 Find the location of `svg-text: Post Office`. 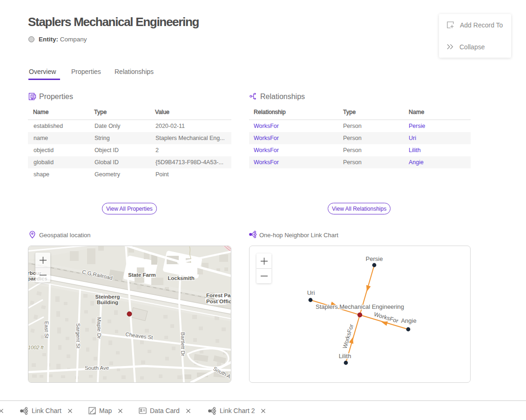

svg-text: Post Office is located at coordinates (219, 301).